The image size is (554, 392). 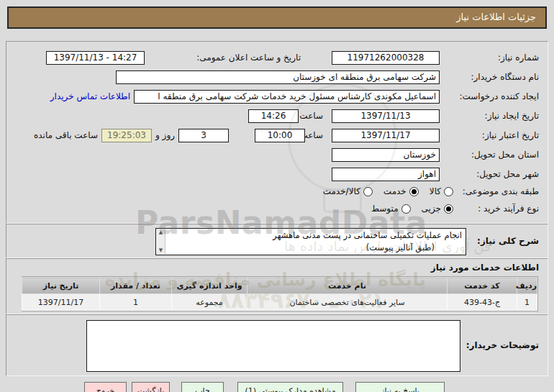 What do you see at coordinates (311, 117) in the screenshot?
I see `create-hour-label: ساعت` at bounding box center [311, 117].